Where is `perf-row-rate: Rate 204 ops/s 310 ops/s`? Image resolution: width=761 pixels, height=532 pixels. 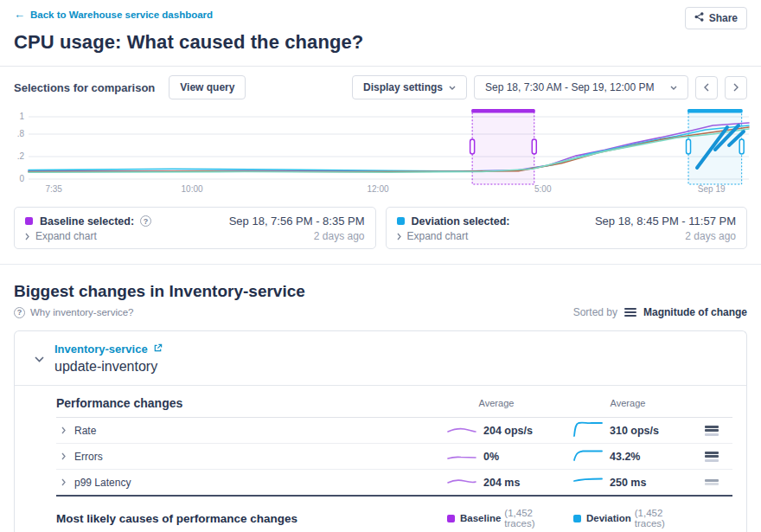
perf-row-rate: Rate 204 ops/s 310 ops/s is located at coordinates (394, 431).